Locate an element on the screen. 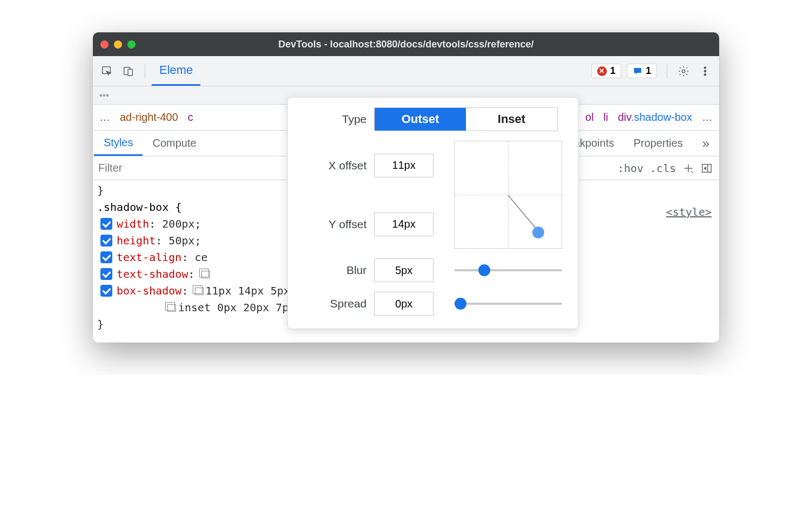  bc-segment: ol is located at coordinates (590, 118).